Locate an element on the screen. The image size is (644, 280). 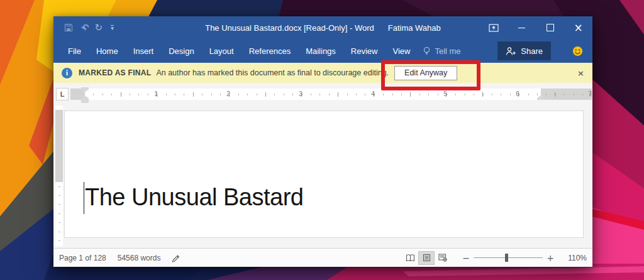
ruler-ticks is located at coordinates (331, 94).